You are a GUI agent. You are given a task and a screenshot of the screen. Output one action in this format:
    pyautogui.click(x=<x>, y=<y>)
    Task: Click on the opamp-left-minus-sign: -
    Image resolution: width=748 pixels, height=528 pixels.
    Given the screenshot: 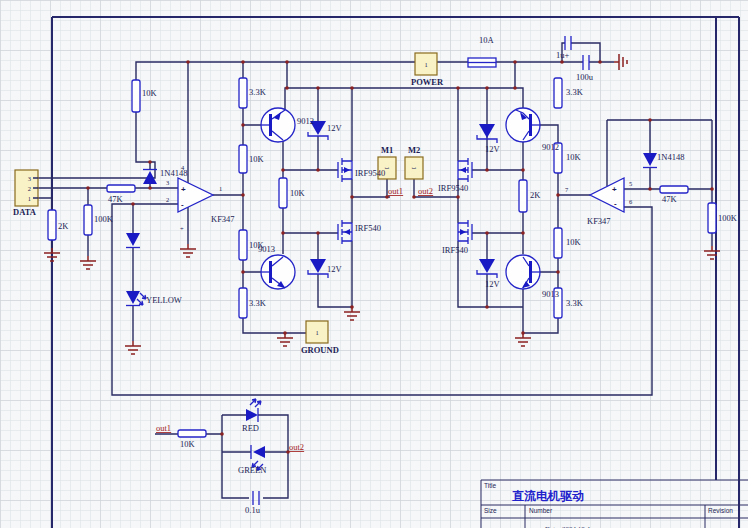 What is the action you would take?
    pyautogui.click(x=182, y=204)
    